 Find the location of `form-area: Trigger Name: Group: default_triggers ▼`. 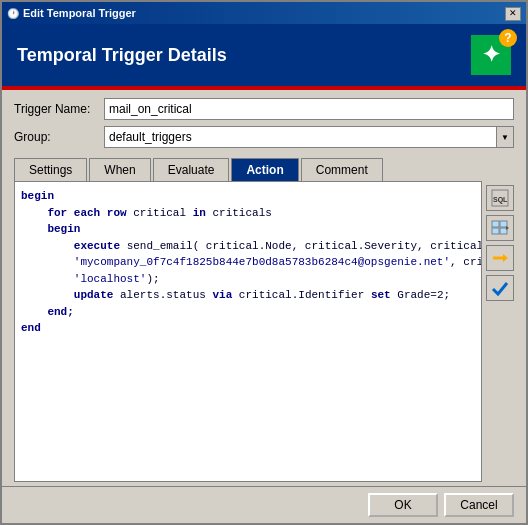

form-area: Trigger Name: Group: default_triggers ▼ is located at coordinates (264, 124).